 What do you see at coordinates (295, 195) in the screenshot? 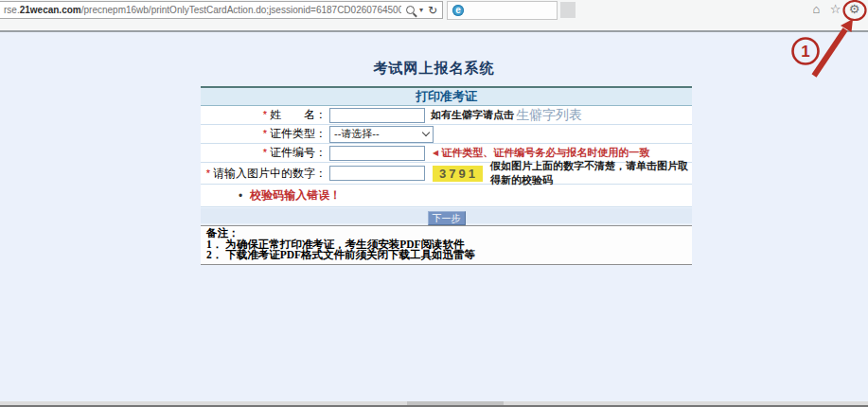
I see `error-message: 校验码输入错误！` at bounding box center [295, 195].